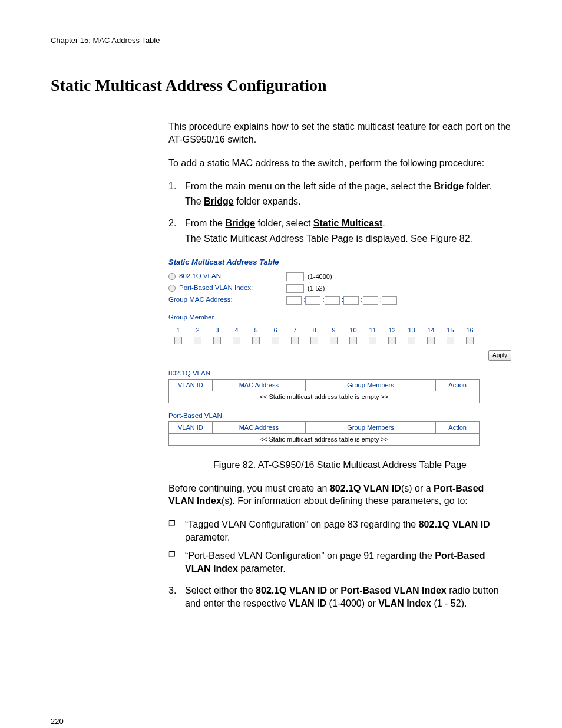 Image resolution: width=562 pixels, height=728 pixels. Describe the element at coordinates (431, 330) in the screenshot. I see `port-col-14: 14` at that location.